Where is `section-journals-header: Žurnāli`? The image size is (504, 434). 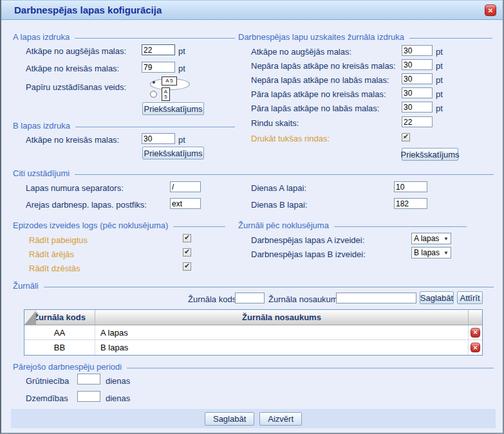
section-journals-header: Žurnāli is located at coordinates (254, 285).